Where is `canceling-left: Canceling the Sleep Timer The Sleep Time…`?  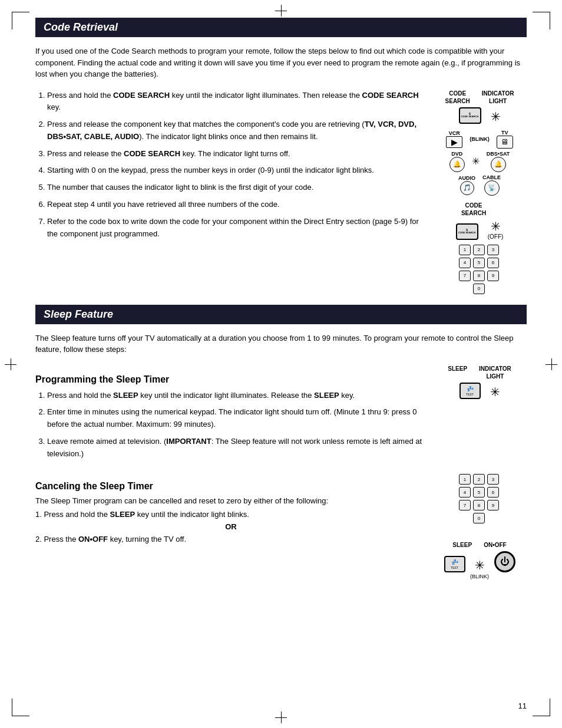 canceling-left: Canceling the Sleep Timer The Sleep Time… is located at coordinates (231, 526).